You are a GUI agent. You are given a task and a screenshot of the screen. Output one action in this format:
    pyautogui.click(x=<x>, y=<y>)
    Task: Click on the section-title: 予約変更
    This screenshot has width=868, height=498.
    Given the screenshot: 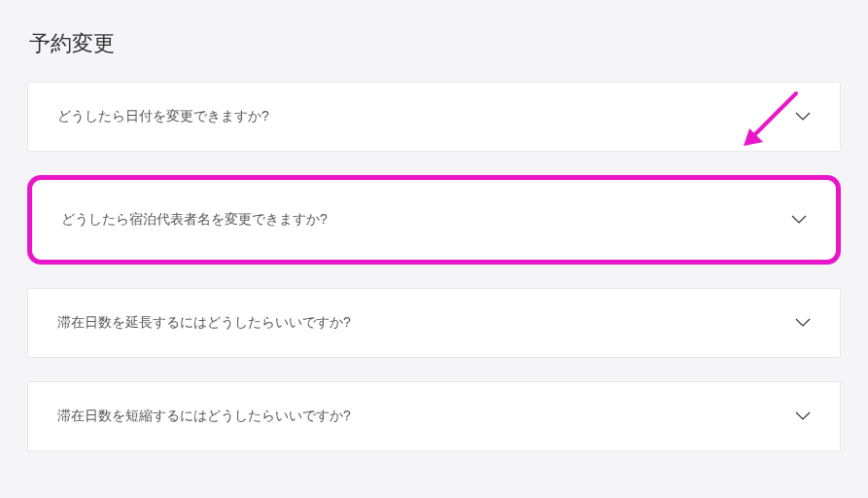 What is the action you would take?
    pyautogui.click(x=434, y=44)
    